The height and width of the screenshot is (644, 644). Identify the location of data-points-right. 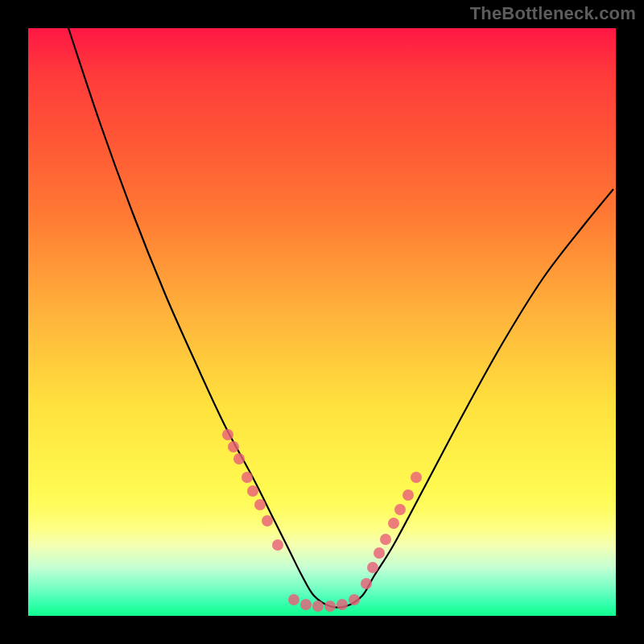
(391, 530).